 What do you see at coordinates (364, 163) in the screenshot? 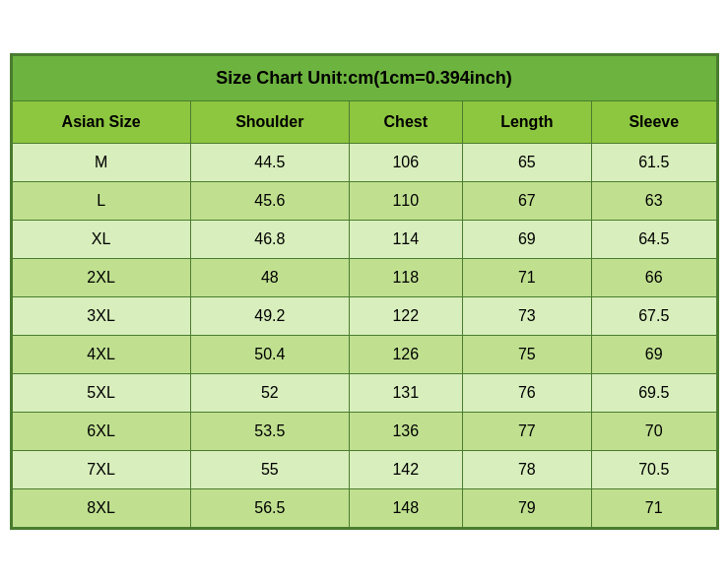
I see `table-row: M44.51066561.5` at bounding box center [364, 163].